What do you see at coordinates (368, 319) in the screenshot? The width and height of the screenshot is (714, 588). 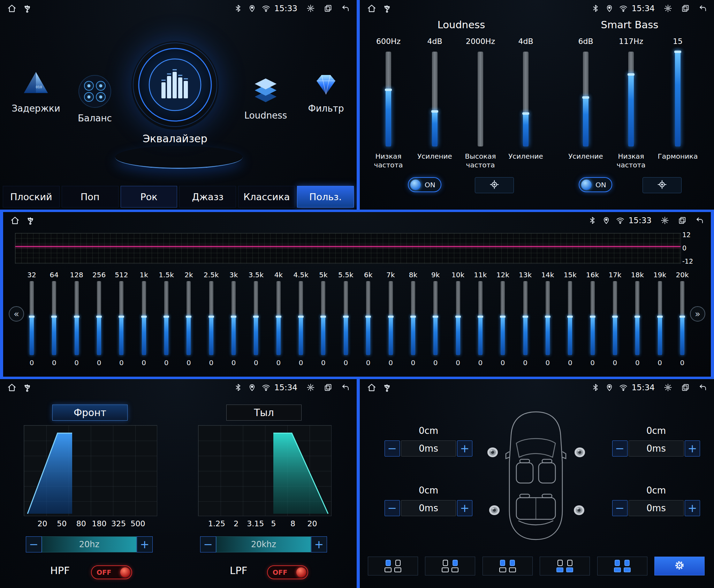 I see `eq-band-6k: 6k0` at bounding box center [368, 319].